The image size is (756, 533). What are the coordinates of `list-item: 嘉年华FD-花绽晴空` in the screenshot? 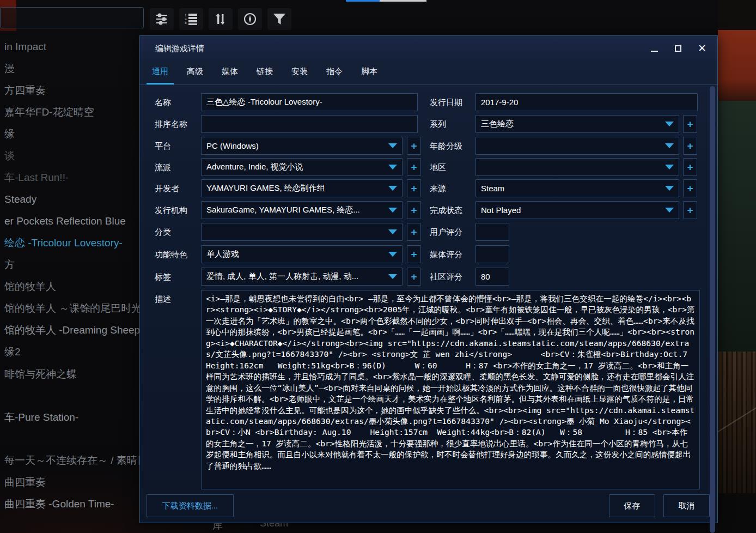 It's located at (49, 112).